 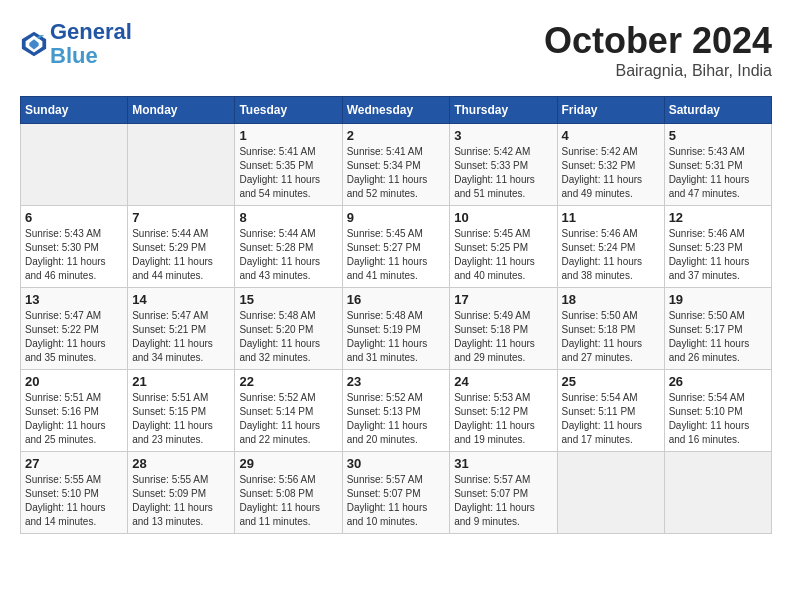 I want to click on logo-icon, so click(x=34, y=44).